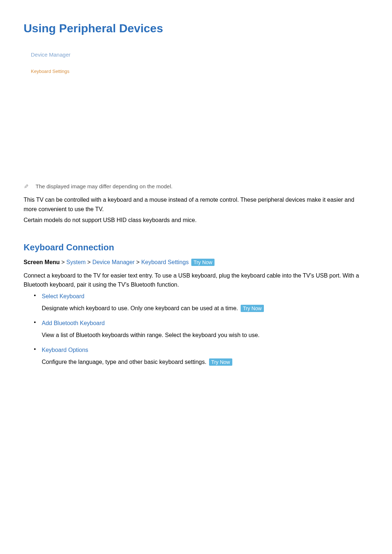 This screenshot has height=554, width=392. Describe the element at coordinates (124, 362) in the screenshot. I see `option-desc-text-2: Configure the language, type and other b…` at that location.